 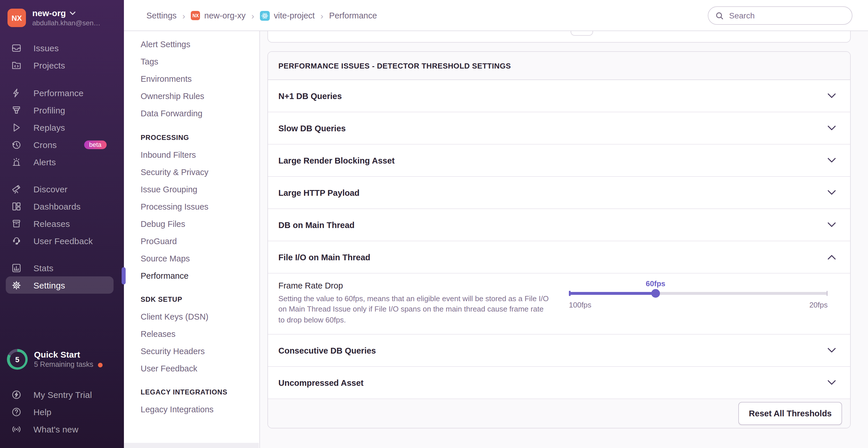 I want to click on settings-nav-debug-files: Debug Files, so click(x=192, y=224).